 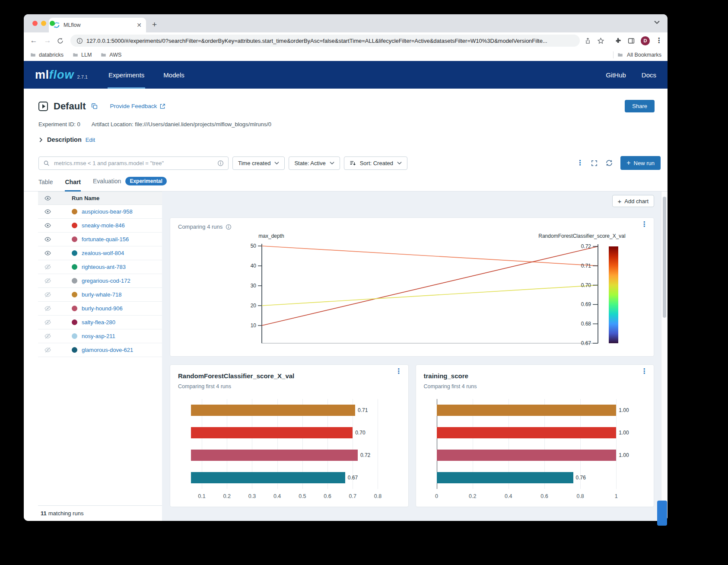 I want to click on folder-icon, so click(x=75, y=55).